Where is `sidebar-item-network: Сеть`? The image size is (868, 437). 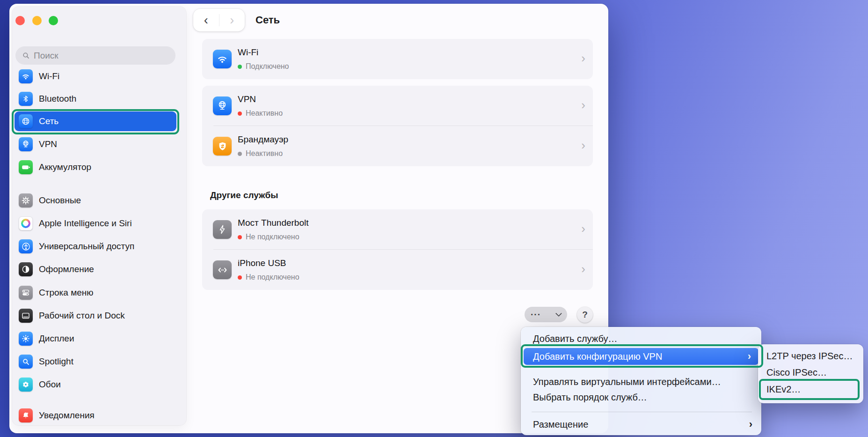 sidebar-item-network: Сеть is located at coordinates (95, 121).